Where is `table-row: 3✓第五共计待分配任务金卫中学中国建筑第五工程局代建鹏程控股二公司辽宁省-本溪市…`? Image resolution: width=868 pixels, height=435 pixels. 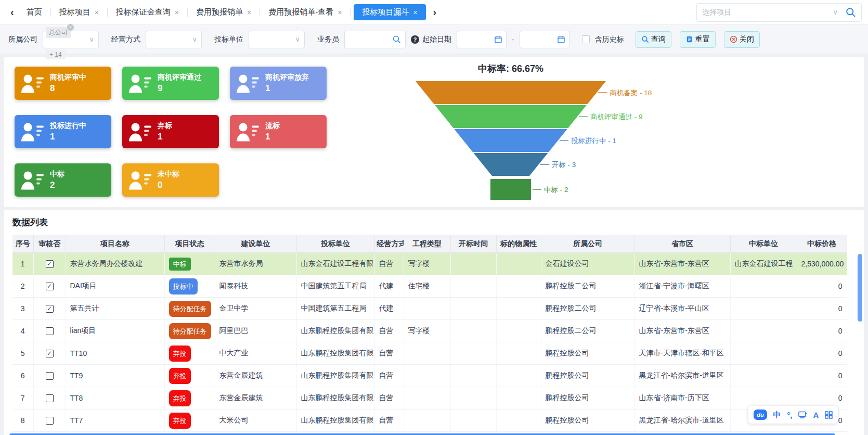 table-row: 3✓第五共计待分配任务金卫中学中国建筑第五工程局代建鹏程控股二公司辽宁省-本溪市… is located at coordinates (430, 309).